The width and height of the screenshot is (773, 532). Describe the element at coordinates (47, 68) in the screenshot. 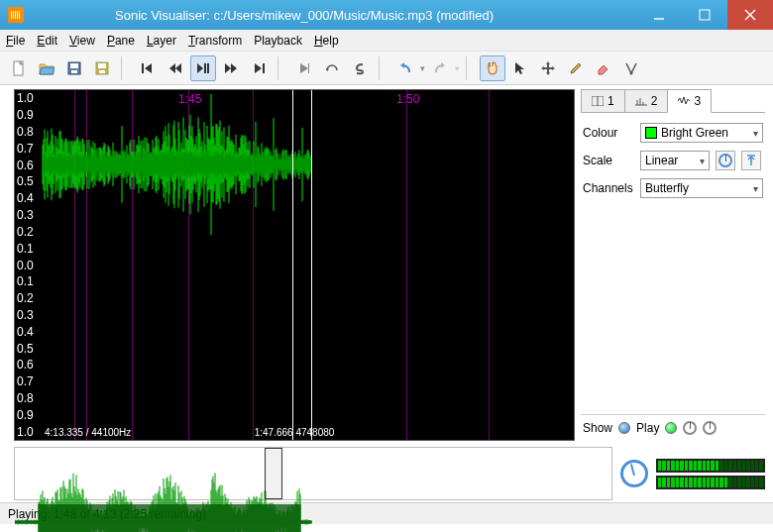

I see `open-button` at that location.